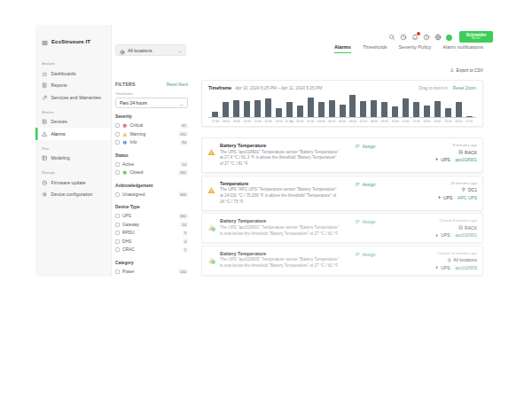  Describe the element at coordinates (476, 37) in the screenshot. I see `schneider-logo: Schneider Electric` at that location.